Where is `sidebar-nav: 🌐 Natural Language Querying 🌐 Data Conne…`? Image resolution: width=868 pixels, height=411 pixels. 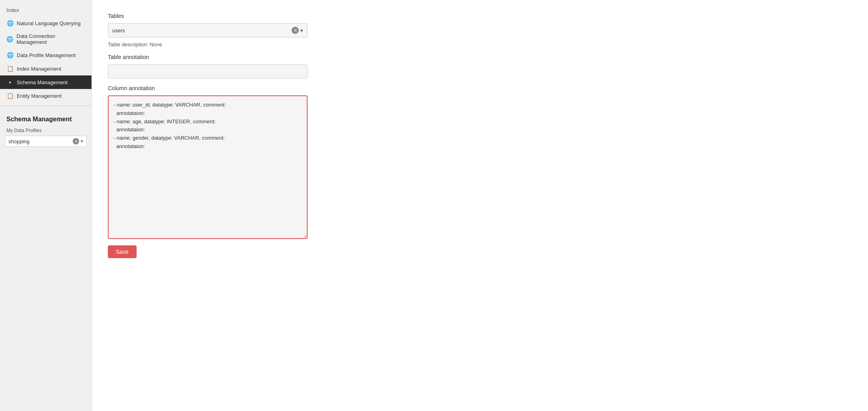
sidebar-nav: 🌐 Natural Language Querying 🌐 Data Conne… is located at coordinates (46, 59).